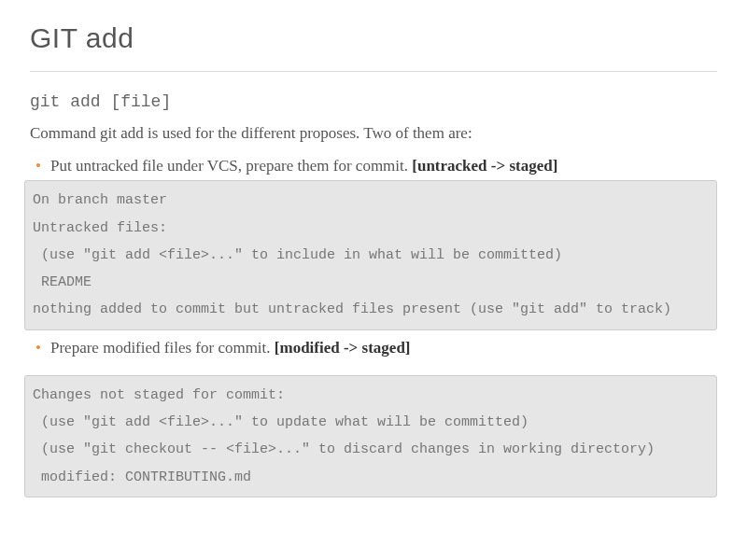 The height and width of the screenshot is (560, 747). I want to click on purpose-list-2: Prepare modified files for commit. [modi…, so click(374, 348).